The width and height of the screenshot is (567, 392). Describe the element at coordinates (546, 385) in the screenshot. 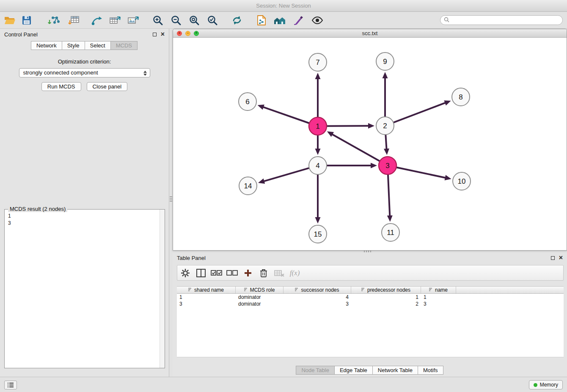

I see `memory-button: Memory` at that location.